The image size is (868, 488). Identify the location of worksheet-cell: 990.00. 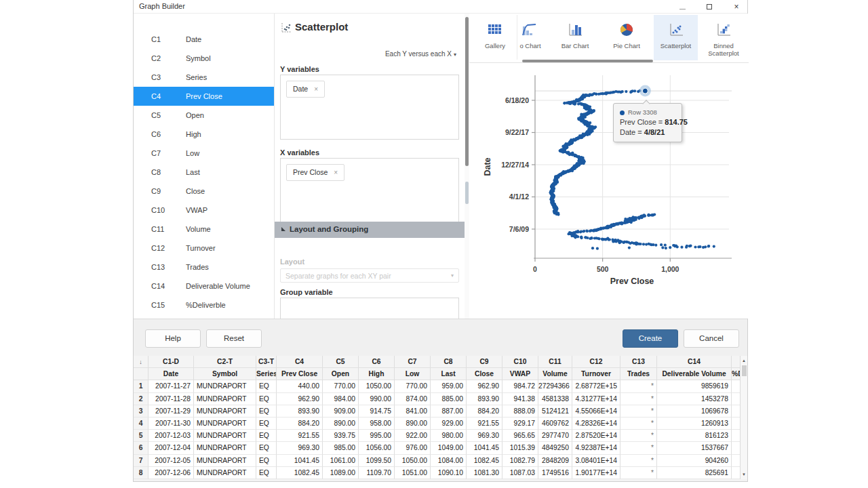
(377, 399).